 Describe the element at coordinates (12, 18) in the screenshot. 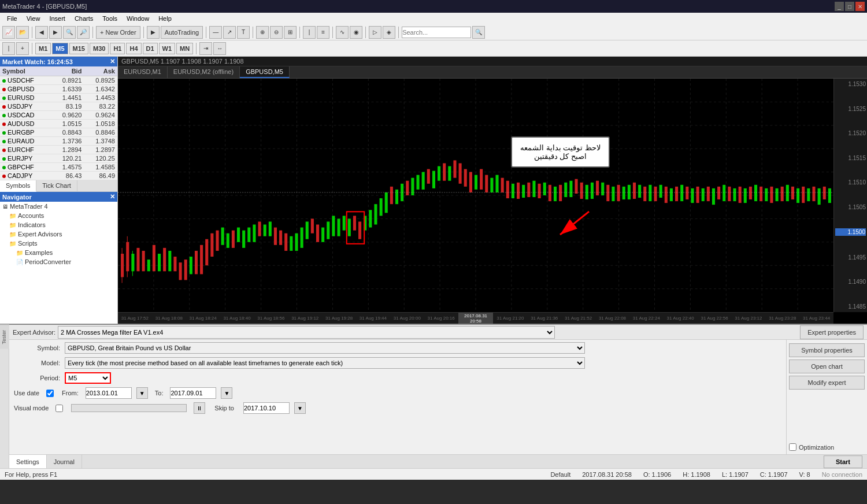

I see `menu-file: File` at that location.